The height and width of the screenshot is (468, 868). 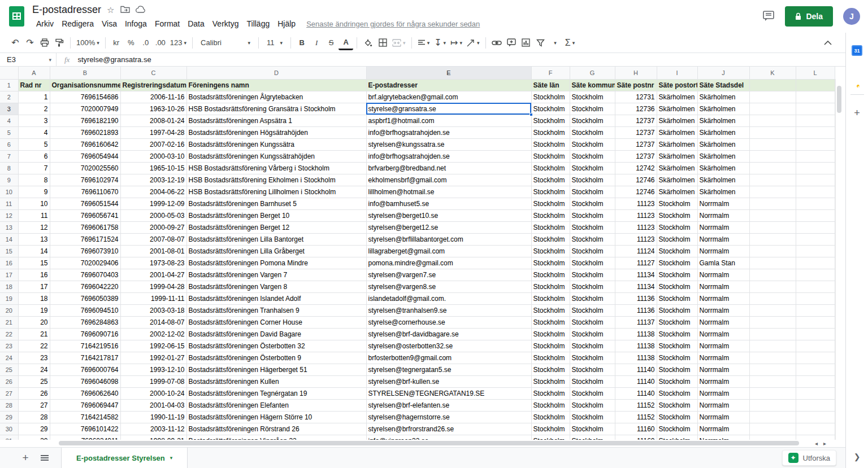 What do you see at coordinates (550, 180) in the screenshot?
I see `cell-F9: Stockholm` at bounding box center [550, 180].